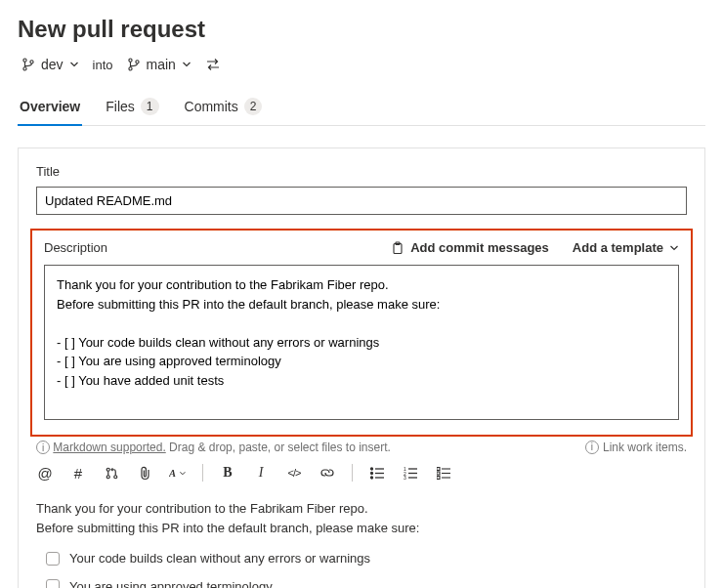 The height and width of the screenshot is (588, 723). What do you see at coordinates (327, 473) in the screenshot?
I see `link-button` at bounding box center [327, 473].